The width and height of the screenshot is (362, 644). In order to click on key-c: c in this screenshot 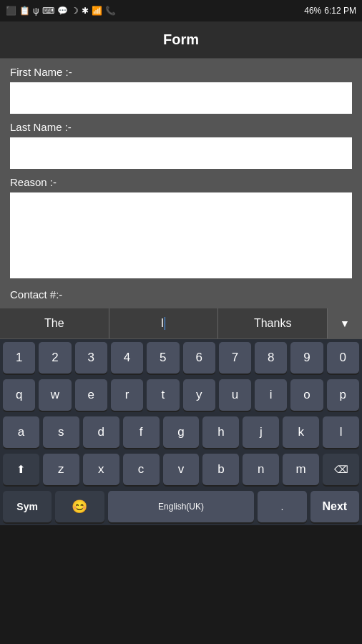, I will do `click(142, 469)`.